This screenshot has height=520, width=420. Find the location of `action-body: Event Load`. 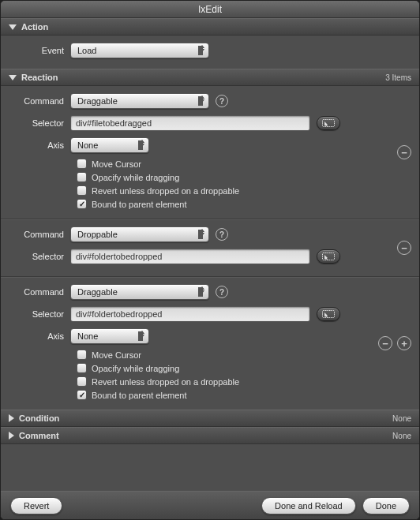

action-body: Event Load is located at coordinates (210, 52).